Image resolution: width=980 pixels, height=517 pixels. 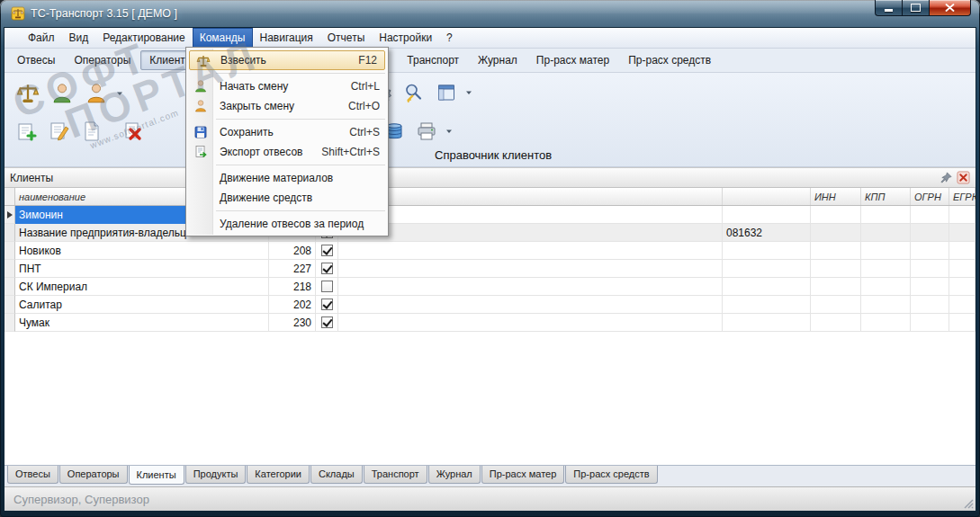 What do you see at coordinates (287, 106) in the screenshot?
I see `menu-item-close-shift: Закрыть сменуCtrl+O` at bounding box center [287, 106].